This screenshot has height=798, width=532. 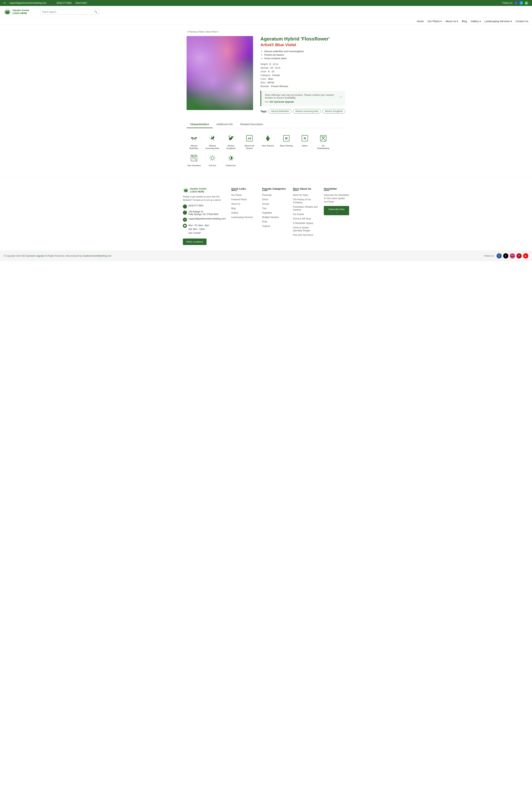 What do you see at coordinates (220, 73) in the screenshot?
I see `plant-photo` at bounding box center [220, 73].